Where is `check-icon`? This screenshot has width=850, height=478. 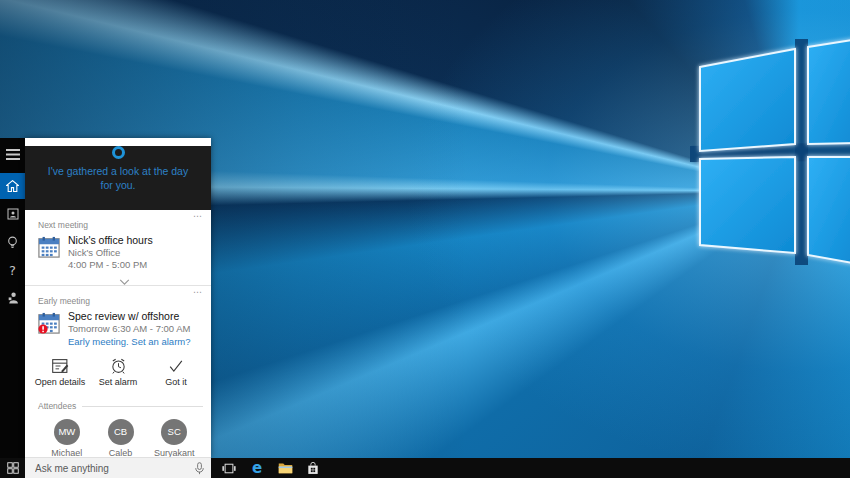 check-icon is located at coordinates (176, 366).